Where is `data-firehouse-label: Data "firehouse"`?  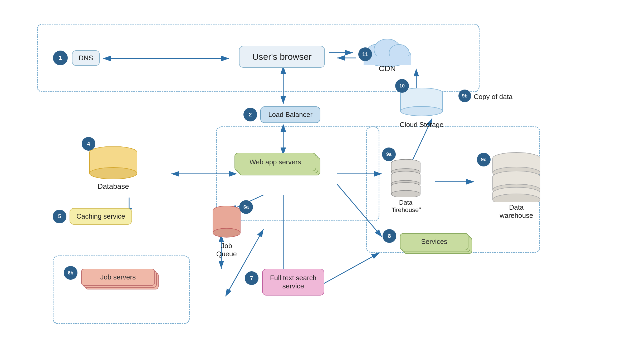
data-firehouse-label: Data "firehouse" is located at coordinates (406, 206).